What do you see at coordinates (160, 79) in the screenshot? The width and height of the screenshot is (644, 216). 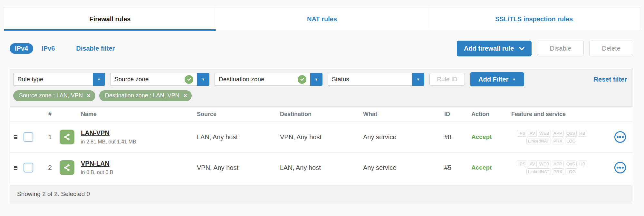 I see `source-zone-dropdown: Source zone ▼` at bounding box center [160, 79].